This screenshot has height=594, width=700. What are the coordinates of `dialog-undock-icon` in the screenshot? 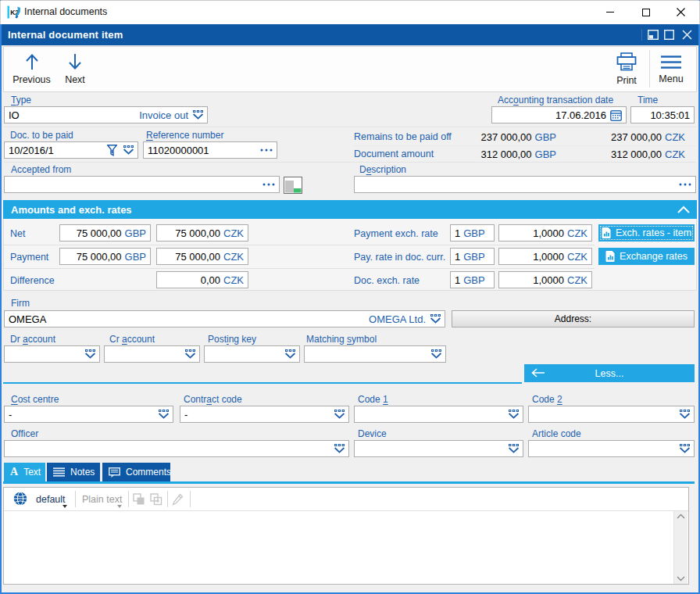 It's located at (653, 34).